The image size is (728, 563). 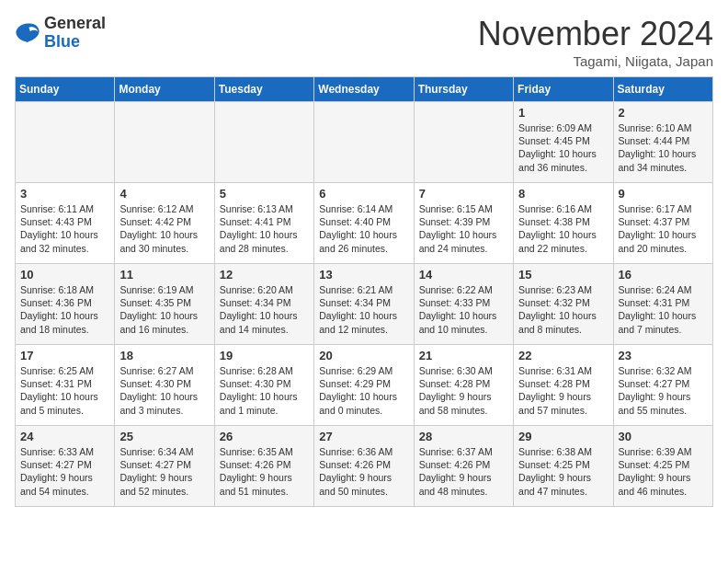 What do you see at coordinates (65, 90) in the screenshot?
I see `weekday-header-sunday: Sunday` at bounding box center [65, 90].